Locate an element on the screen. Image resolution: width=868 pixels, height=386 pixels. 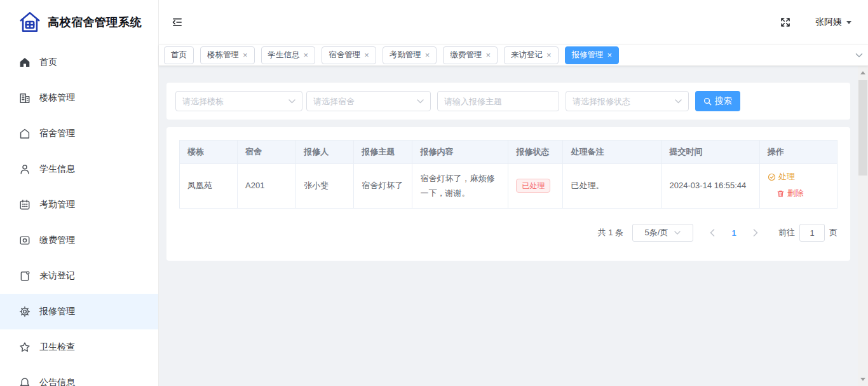
delete-action-link: 删除 is located at coordinates (790, 193).